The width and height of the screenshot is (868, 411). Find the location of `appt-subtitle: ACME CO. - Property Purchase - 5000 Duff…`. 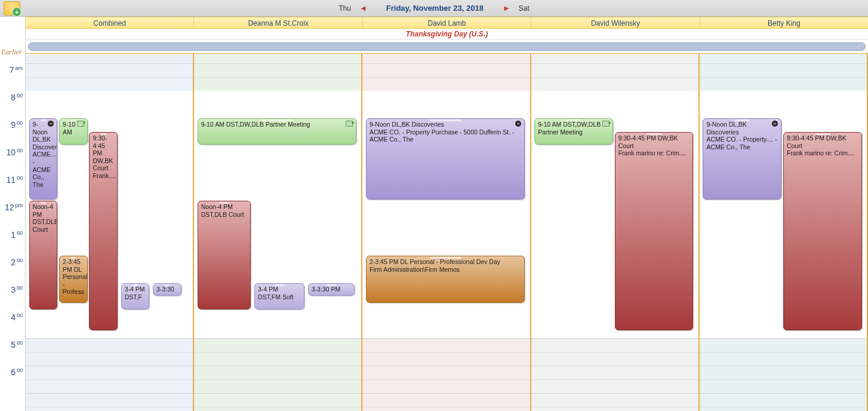

appt-subtitle: ACME CO. - Property Purchase - 5000 Duff… is located at coordinates (445, 136).